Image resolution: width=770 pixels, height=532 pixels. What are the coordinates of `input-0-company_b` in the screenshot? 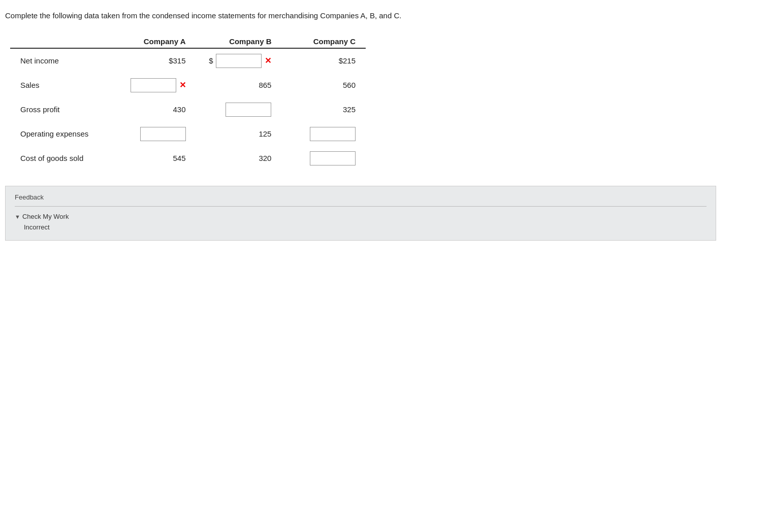 It's located at (239, 61).